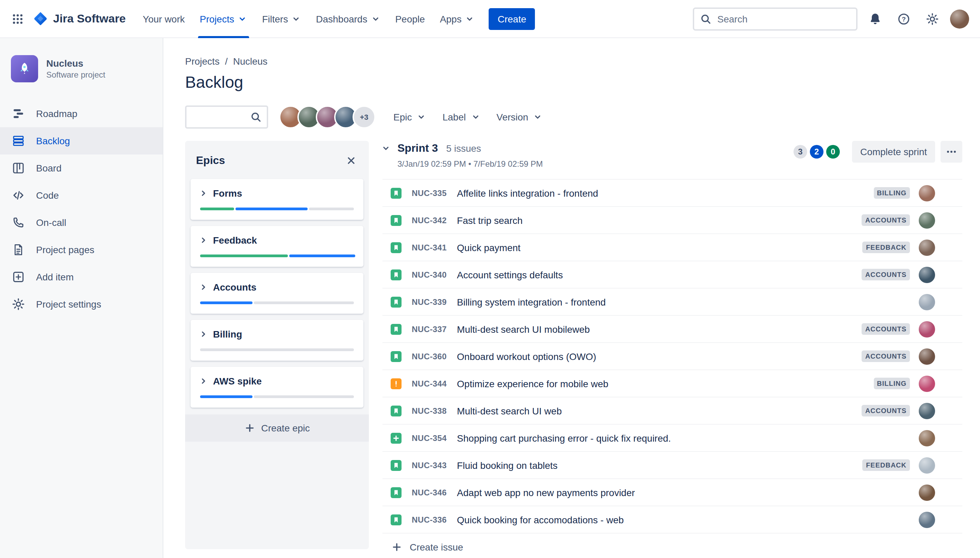 The image size is (980, 558). What do you see at coordinates (81, 250) in the screenshot?
I see `sidebar-item-project-pages: Project pages` at bounding box center [81, 250].